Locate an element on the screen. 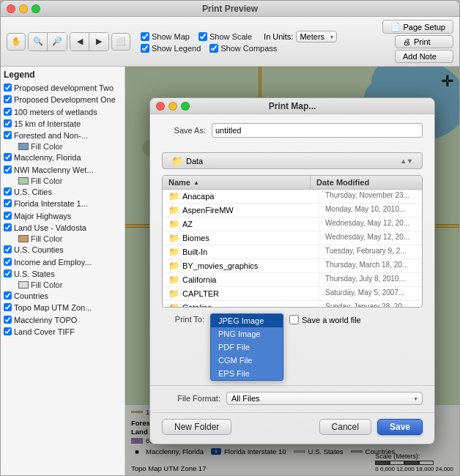 Image resolution: width=460 pixels, height=476 pixels. print-to-label: Print To: is located at coordinates (183, 319).